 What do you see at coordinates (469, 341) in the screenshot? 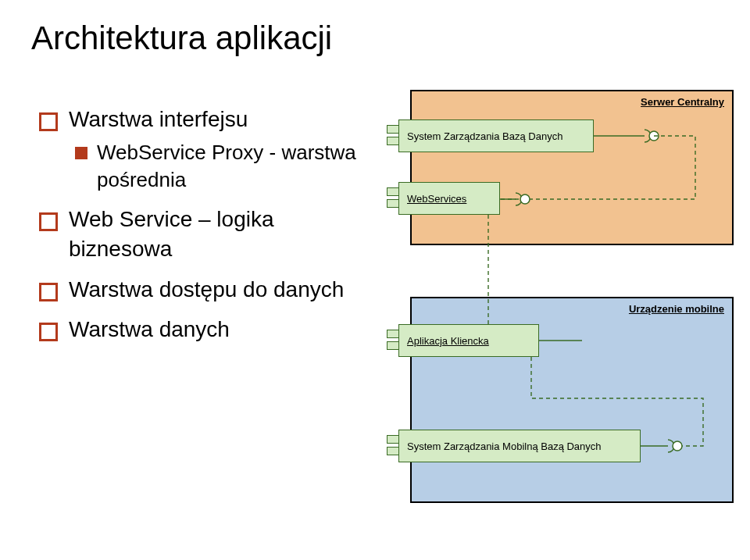
I see `component-client-app: Aplikacja Kliencka` at bounding box center [469, 341].